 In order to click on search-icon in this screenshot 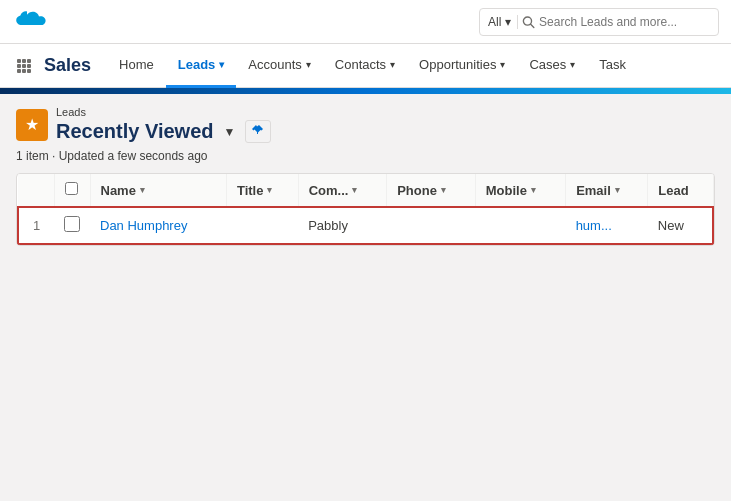, I will do `click(528, 22)`.